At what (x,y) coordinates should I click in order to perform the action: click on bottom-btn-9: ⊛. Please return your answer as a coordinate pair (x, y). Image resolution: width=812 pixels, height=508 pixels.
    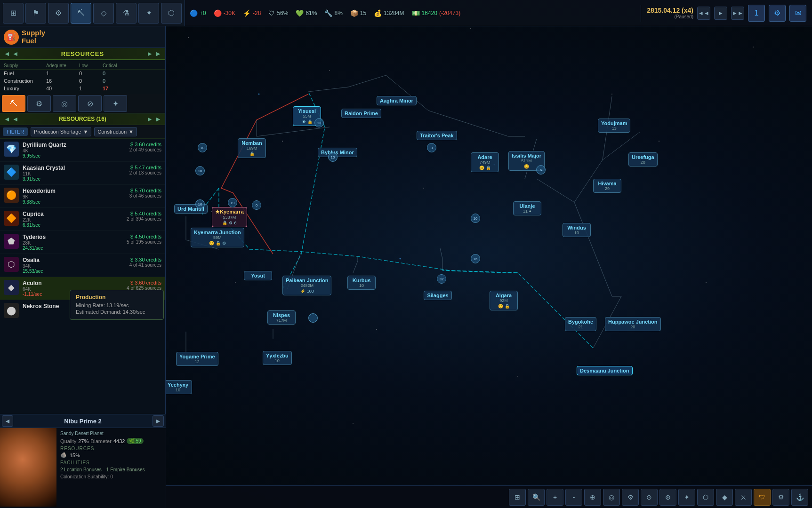
    Looking at the image, I should click on (668, 497).